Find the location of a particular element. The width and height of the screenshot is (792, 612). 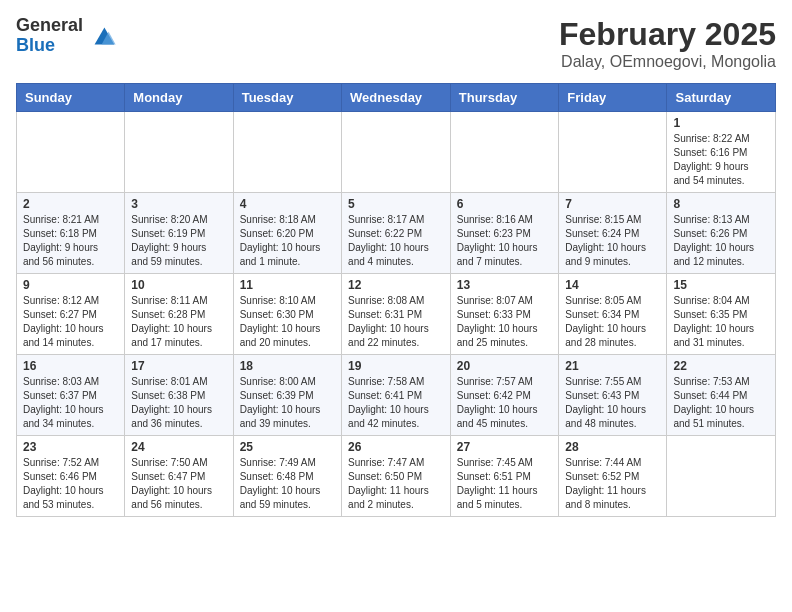

day-number: 13 is located at coordinates (505, 285).